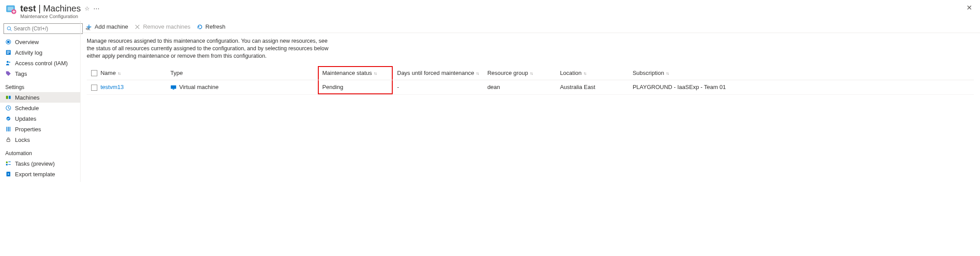 The image size is (980, 256). I want to click on activity-log-icon, so click(8, 52).